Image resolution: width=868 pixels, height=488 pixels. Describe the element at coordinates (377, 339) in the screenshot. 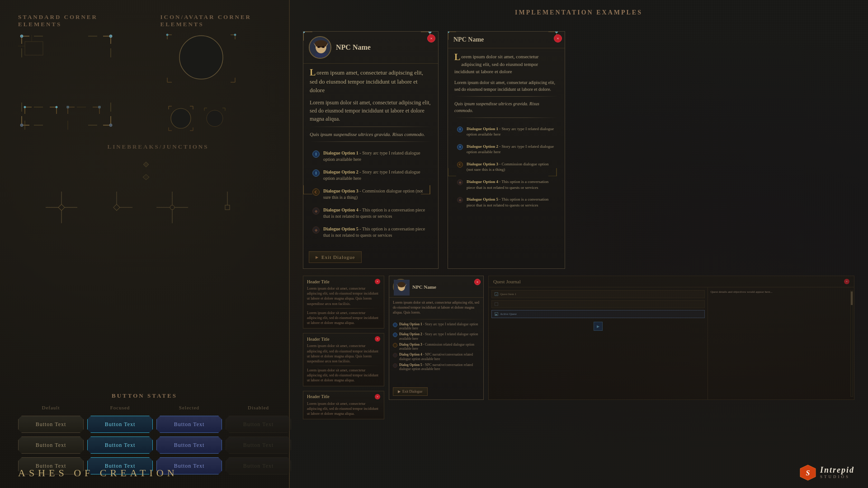

I see `mini-close-2: ×` at that location.